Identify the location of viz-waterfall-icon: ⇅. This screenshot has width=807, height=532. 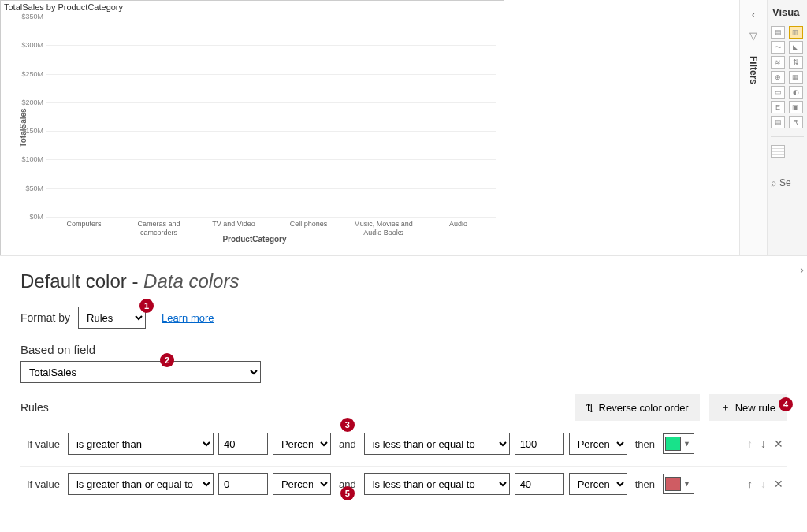
(796, 62).